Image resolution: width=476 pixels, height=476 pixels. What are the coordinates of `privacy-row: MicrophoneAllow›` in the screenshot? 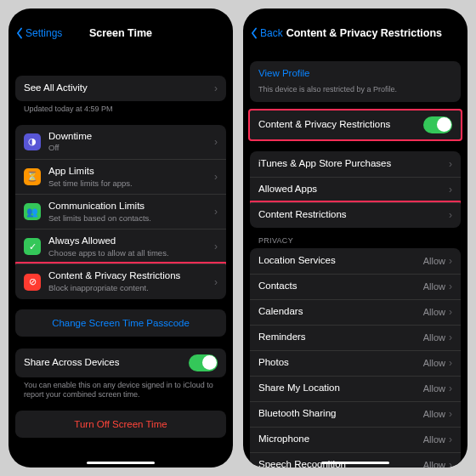 It's located at (355, 439).